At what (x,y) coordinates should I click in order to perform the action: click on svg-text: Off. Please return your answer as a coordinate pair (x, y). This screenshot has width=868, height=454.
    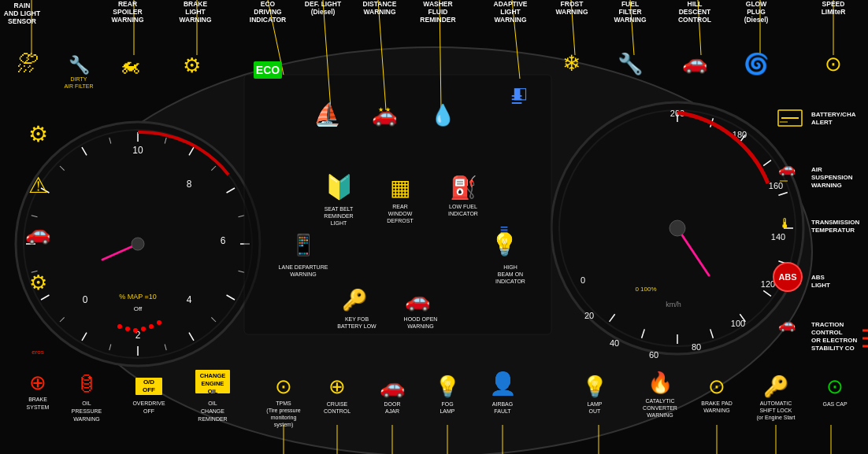
    Looking at the image, I should click on (139, 308).